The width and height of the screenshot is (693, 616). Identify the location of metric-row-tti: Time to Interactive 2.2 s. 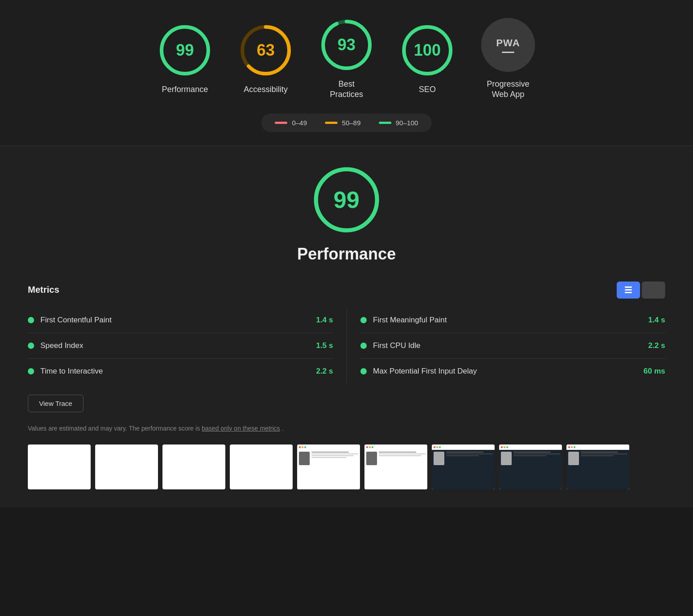
(180, 371).